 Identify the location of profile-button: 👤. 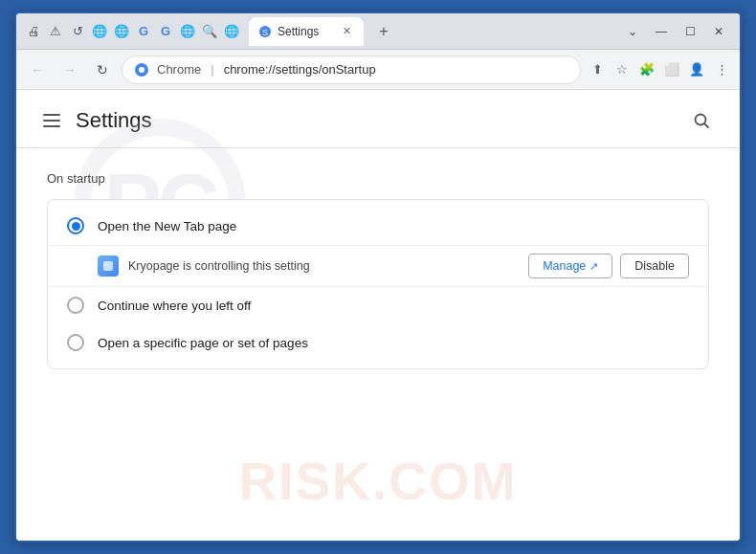
(697, 70).